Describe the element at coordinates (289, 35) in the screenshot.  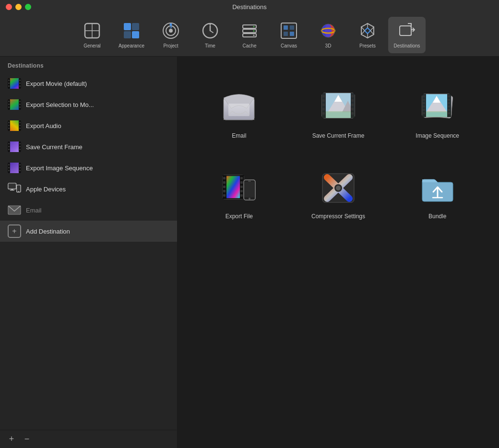
I see `toolbar-item-canvas: Canvas` at that location.